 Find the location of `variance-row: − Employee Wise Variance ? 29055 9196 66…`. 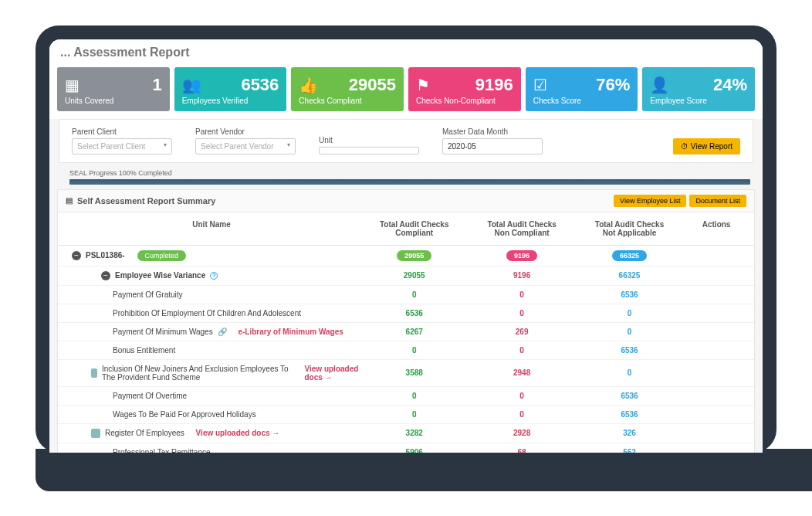

variance-row: − Employee Wise Variance ? 29055 9196 66… is located at coordinates (406, 277).